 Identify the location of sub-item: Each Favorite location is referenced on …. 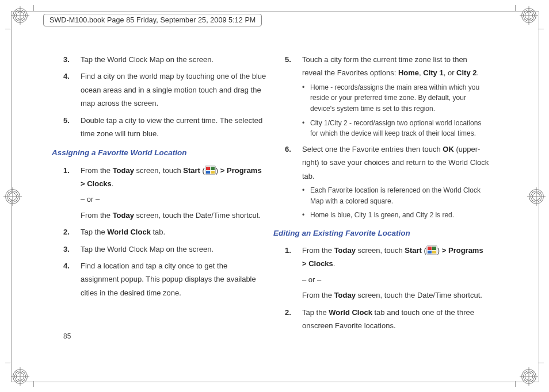
(396, 195).